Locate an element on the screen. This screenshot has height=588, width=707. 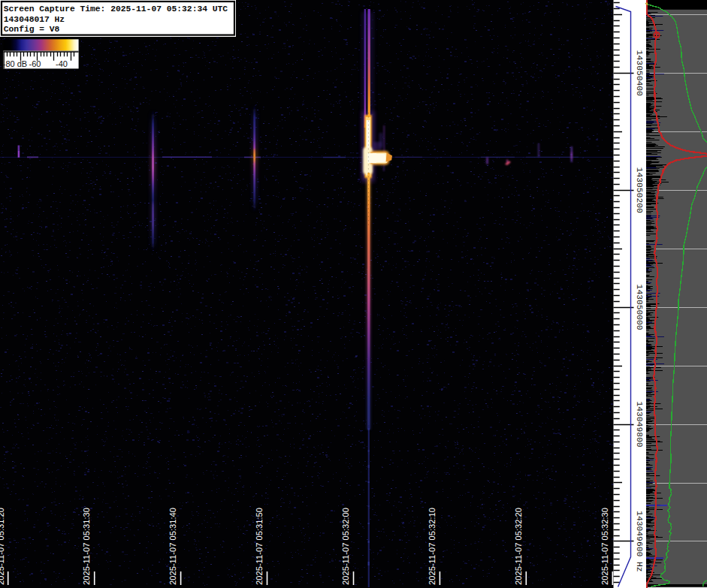
svg-text: 143050000 is located at coordinates (639, 308).